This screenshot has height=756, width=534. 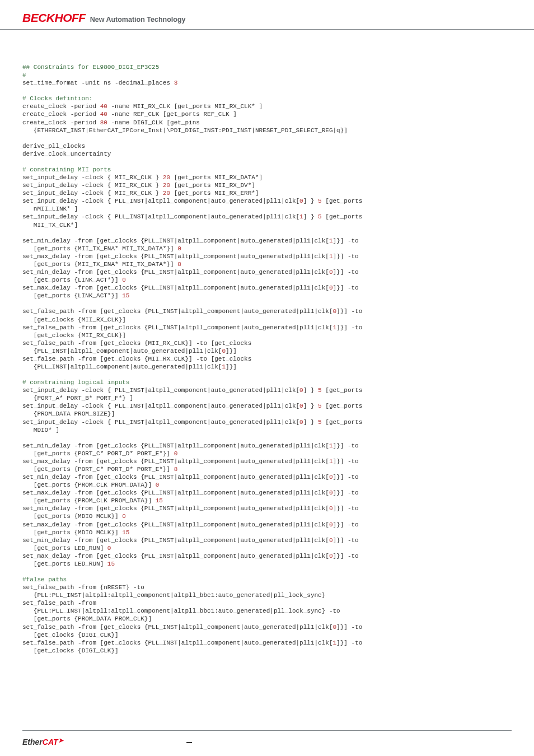 I want to click on num-literal: 3, so click(x=176, y=83).